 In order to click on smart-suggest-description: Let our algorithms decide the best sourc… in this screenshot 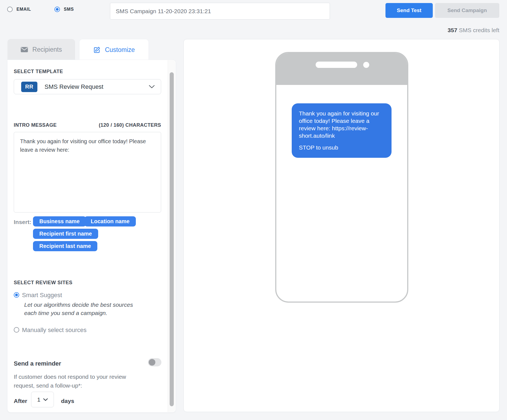, I will do `click(83, 309)`.